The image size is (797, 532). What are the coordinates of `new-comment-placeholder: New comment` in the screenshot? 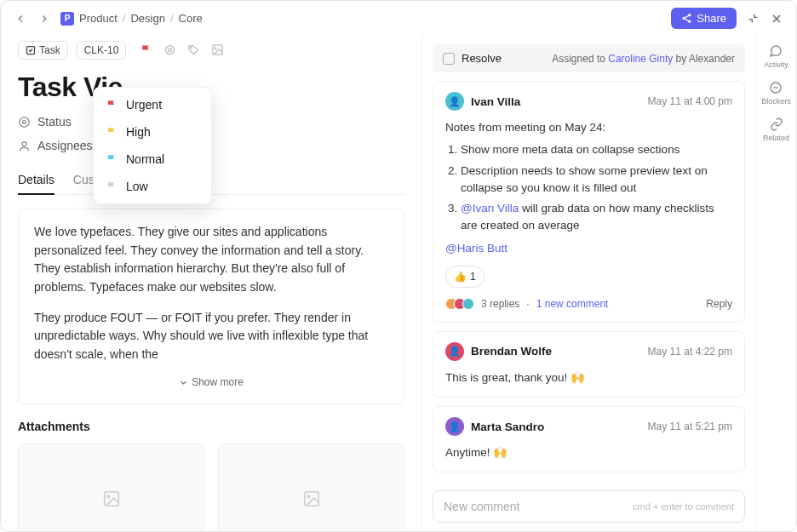 It's located at (482, 506).